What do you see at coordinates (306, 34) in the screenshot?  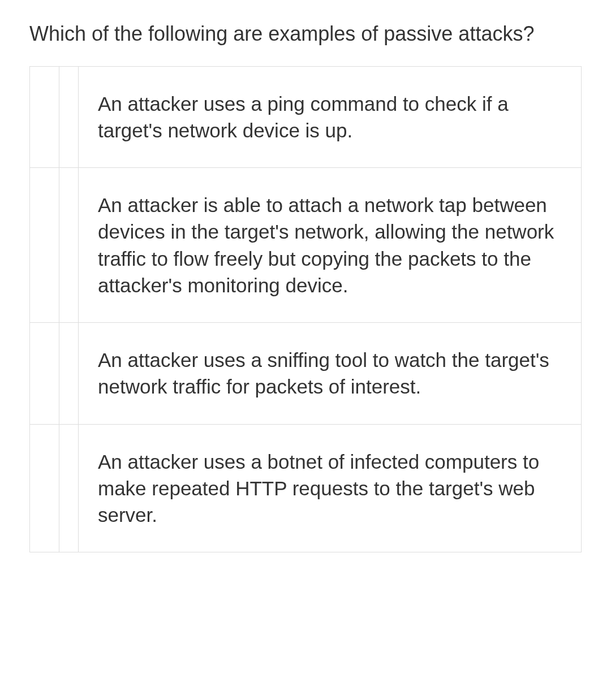 I see `question-text: Which of the following are examples of p…` at bounding box center [306, 34].